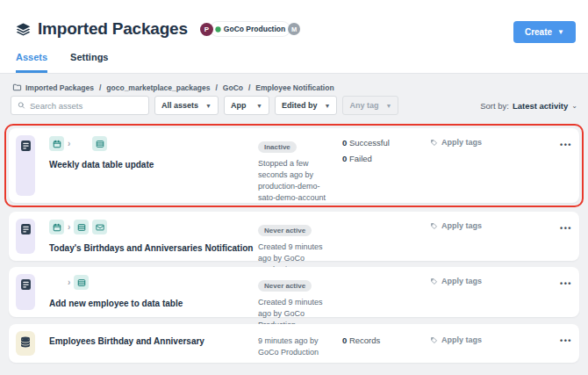 Image resolution: width=588 pixels, height=375 pixels. I want to click on asset-main: › Today's Birthdays and Anniversaries No…, so click(154, 236).